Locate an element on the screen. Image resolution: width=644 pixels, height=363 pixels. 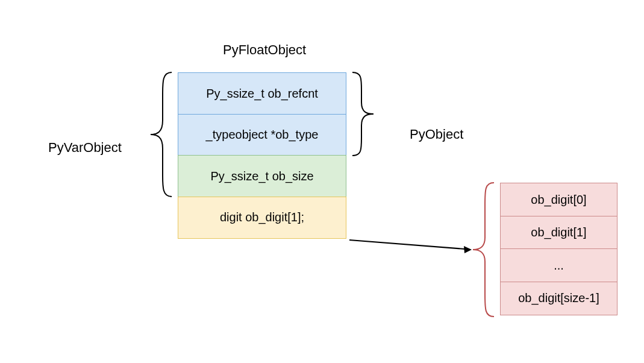
digit-array-stack: ob_digit[0] ob_digit[1] ... ob_digit[siz… is located at coordinates (559, 249).